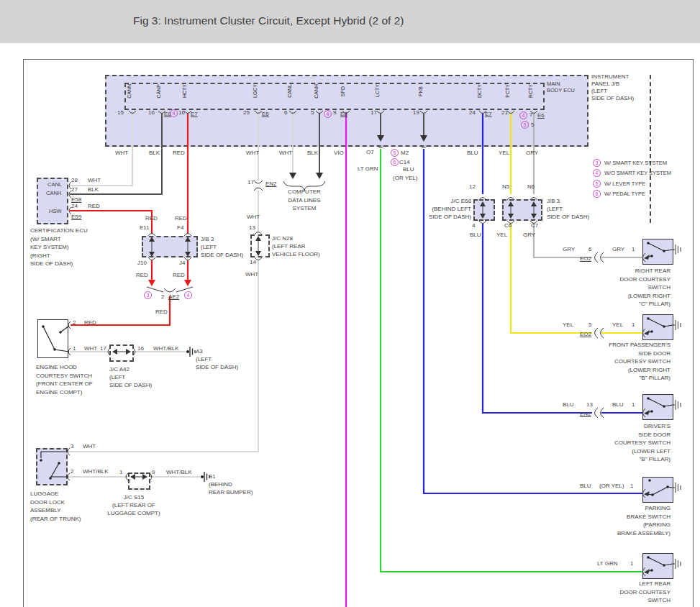 This screenshot has height=607, width=700. What do you see at coordinates (607, 564) in the screenshot?
I see `lr-ltgrn: LT GRN` at bounding box center [607, 564].